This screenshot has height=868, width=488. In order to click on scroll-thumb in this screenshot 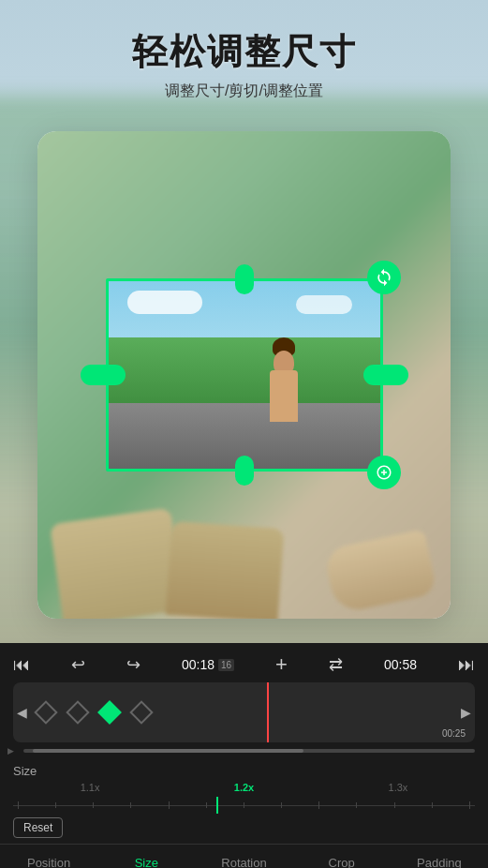, I will do `click(169, 751)`.